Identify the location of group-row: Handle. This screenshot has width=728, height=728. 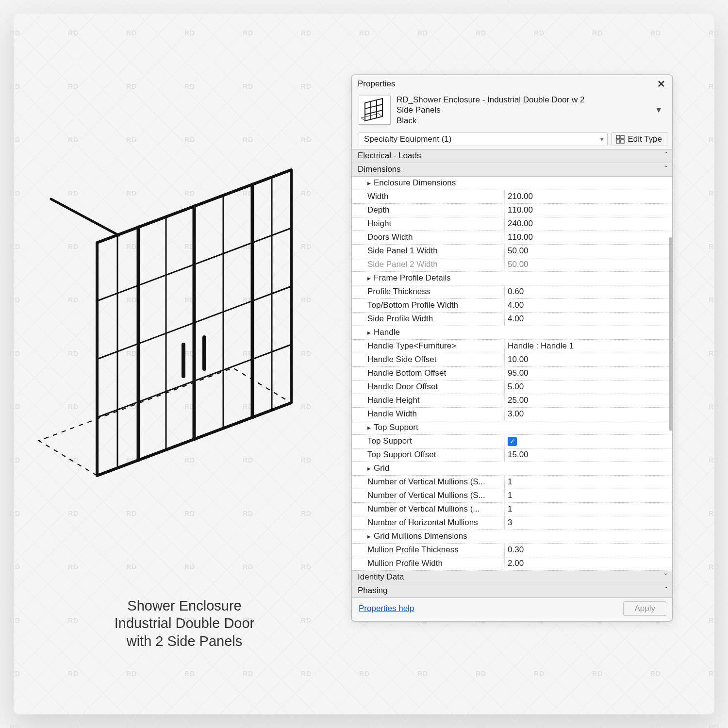
(512, 333).